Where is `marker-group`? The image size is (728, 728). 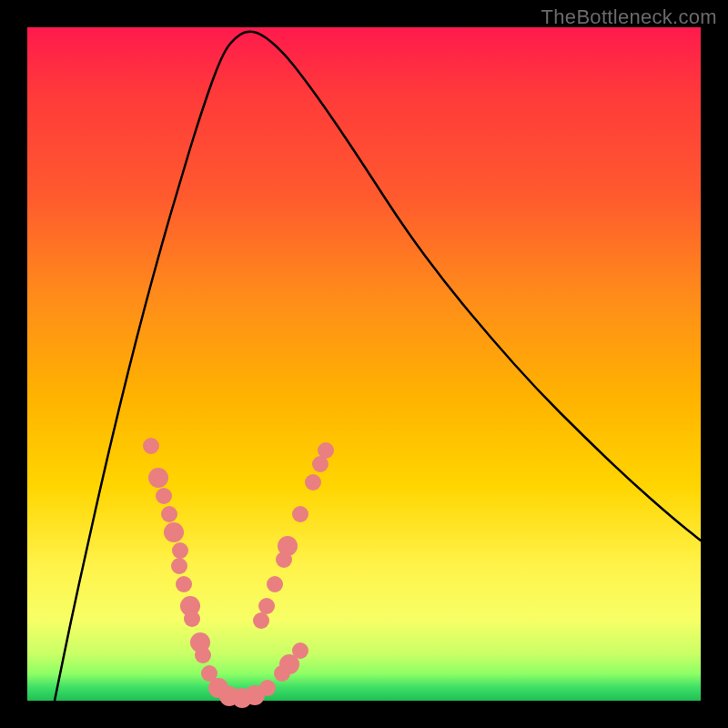
marker-group is located at coordinates (238, 573).